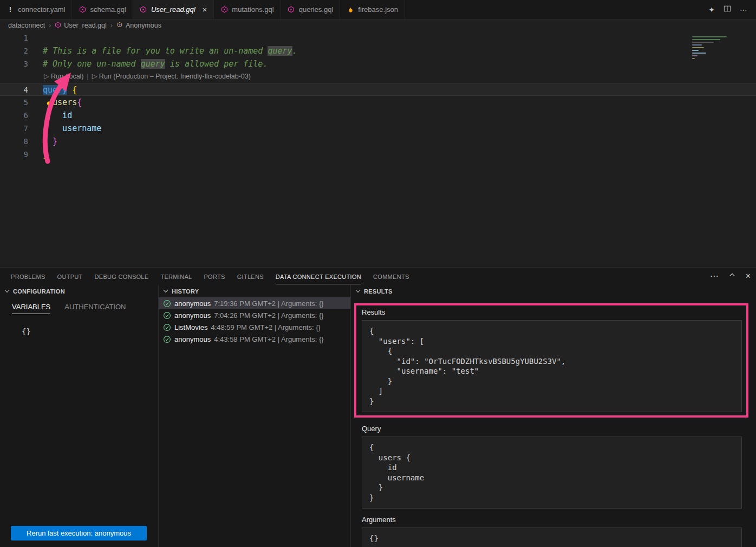 The image size is (756, 547). I want to click on code-line-6: 6 id, so click(378, 115).